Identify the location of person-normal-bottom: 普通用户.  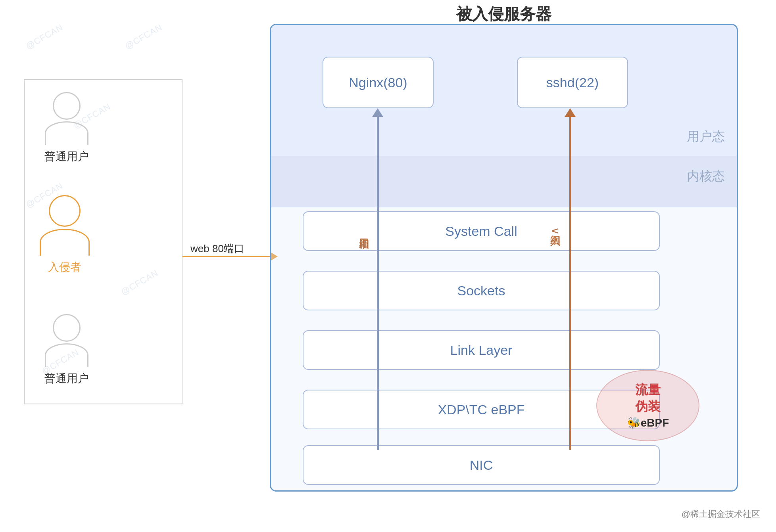
(67, 350).